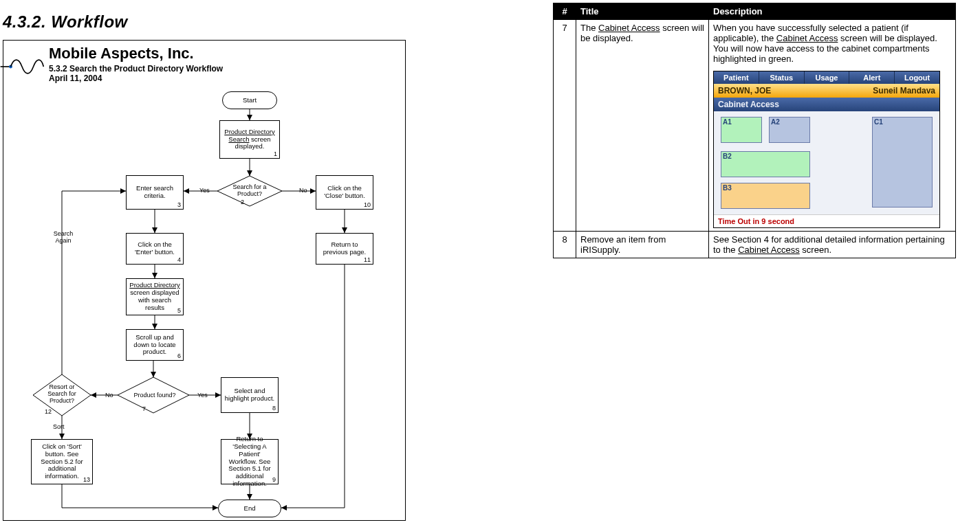  I want to click on row7-desc: When you have successfully selected a pa…, so click(832, 126).